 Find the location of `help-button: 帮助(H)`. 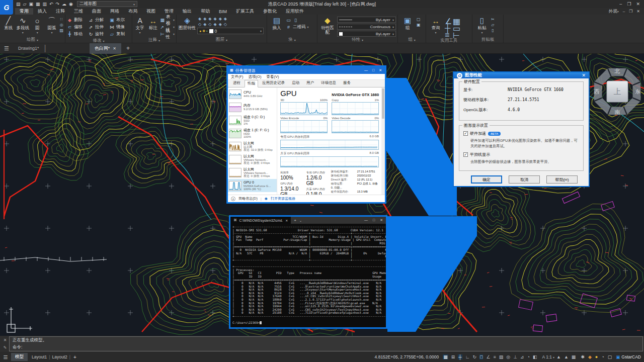

help-button: 帮助(H) is located at coordinates (562, 179).